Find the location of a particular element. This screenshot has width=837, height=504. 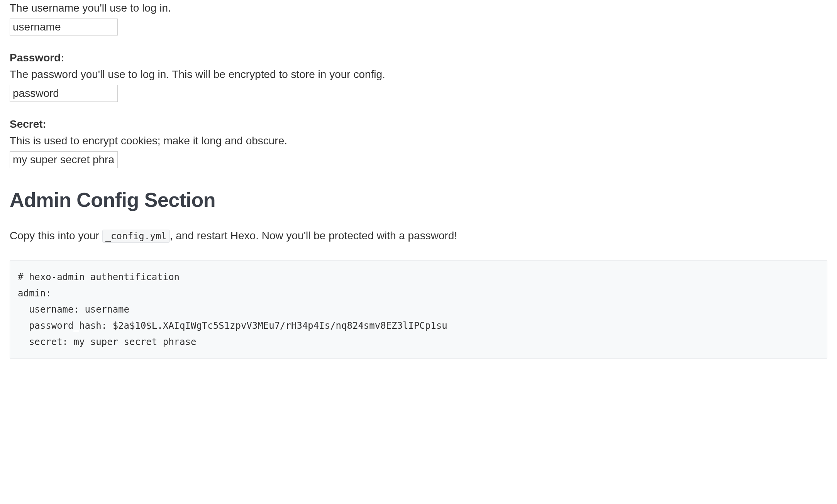

config-section-heading: Admin Config Section is located at coordinates (418, 200).